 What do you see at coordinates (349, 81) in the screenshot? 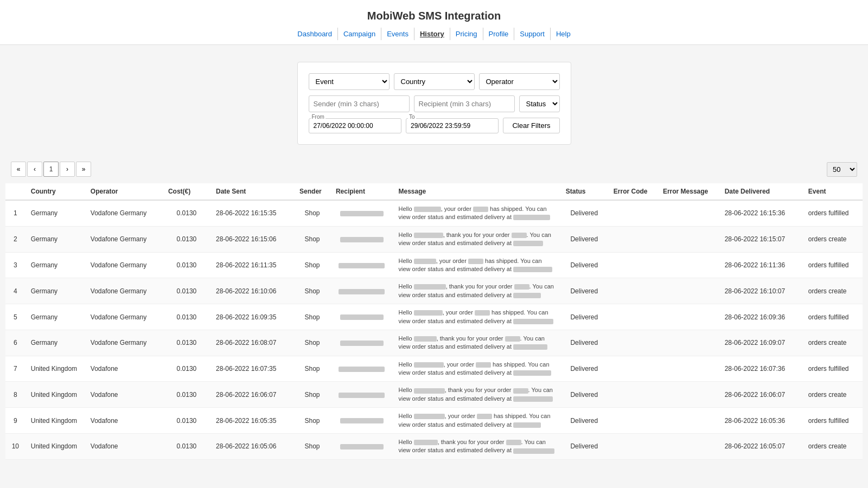
I see `event-select: Event` at bounding box center [349, 81].